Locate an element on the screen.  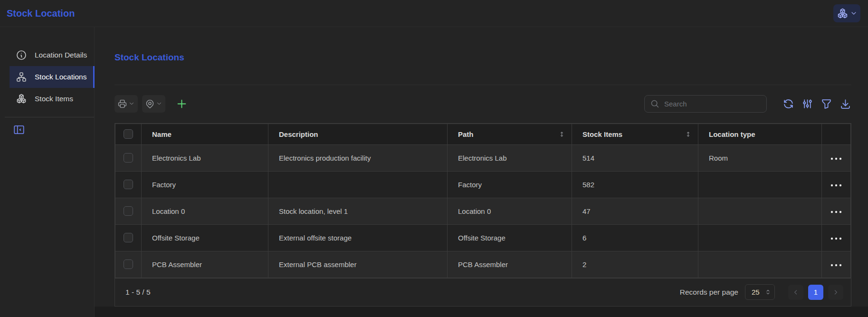
table-row: PCB Assembler External PCB assembler PCB… is located at coordinates (483, 264).